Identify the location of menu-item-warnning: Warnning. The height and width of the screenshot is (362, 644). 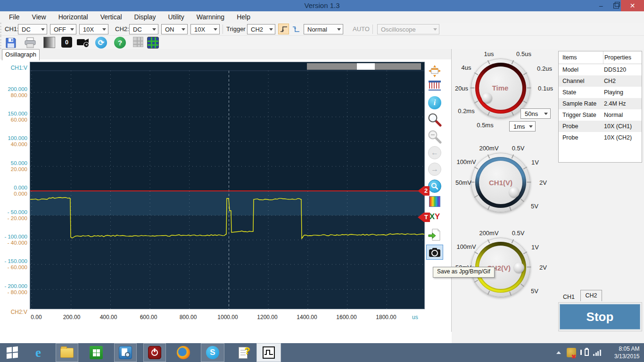
(210, 17).